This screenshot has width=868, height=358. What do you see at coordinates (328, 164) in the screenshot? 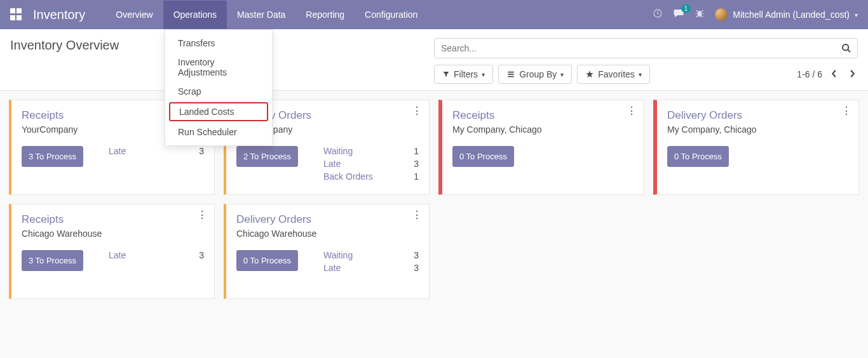
I see `card-row: 2 To ProcessWaiting1Late3Back Orders1` at bounding box center [328, 164].